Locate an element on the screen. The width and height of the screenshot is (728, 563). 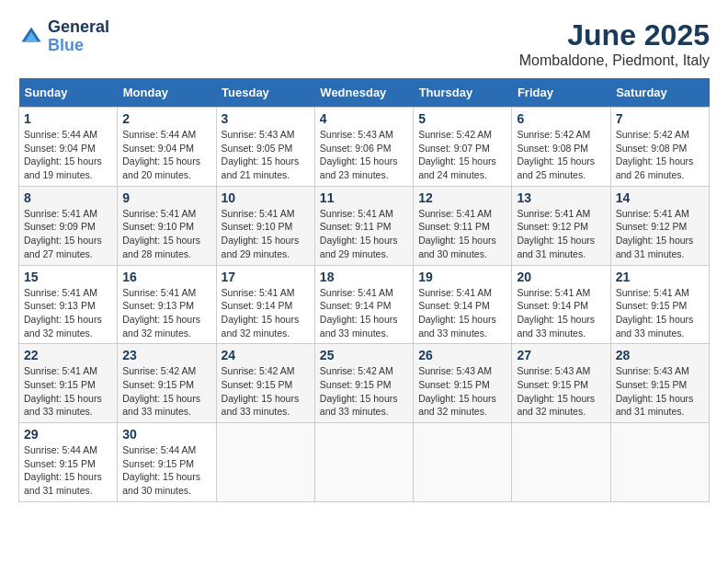
day-number: 4 is located at coordinates (364, 119).